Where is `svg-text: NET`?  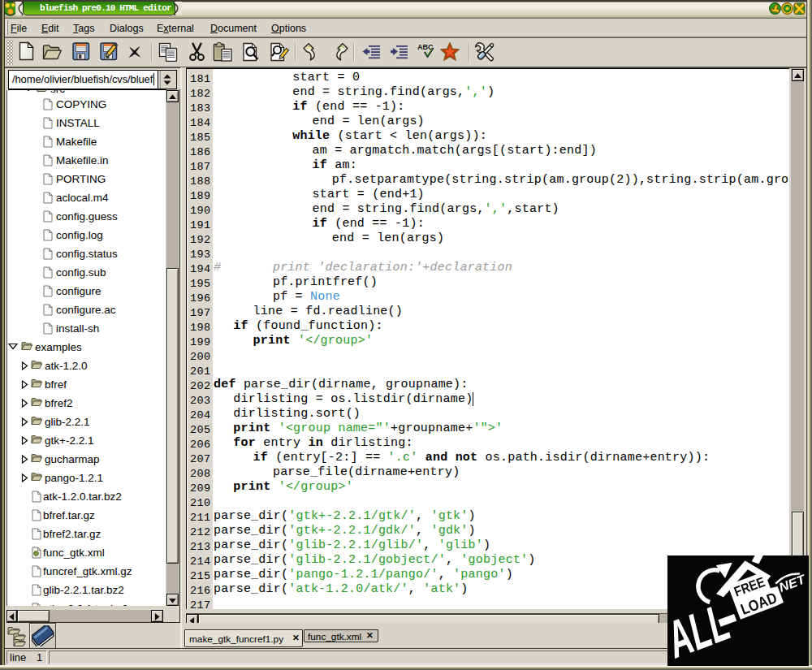
svg-text: NET is located at coordinates (793, 584).